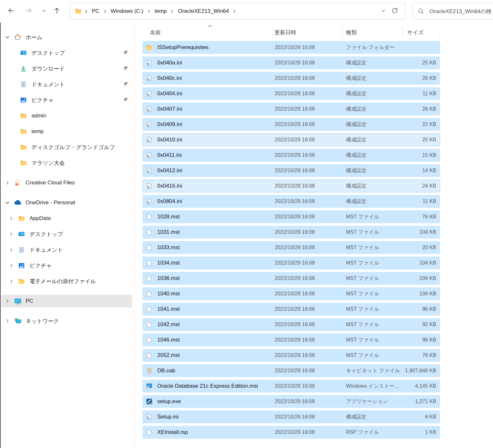 The width and height of the screenshot is (493, 448). What do you see at coordinates (57, 11) in the screenshot?
I see `up-button` at bounding box center [57, 11].